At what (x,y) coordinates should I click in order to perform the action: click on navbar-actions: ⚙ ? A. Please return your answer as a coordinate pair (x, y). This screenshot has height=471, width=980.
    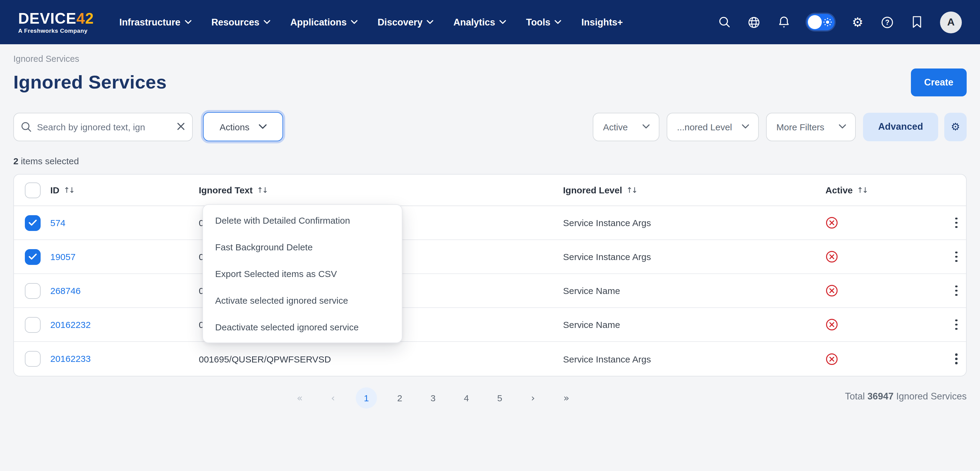
    Looking at the image, I should click on (840, 22).